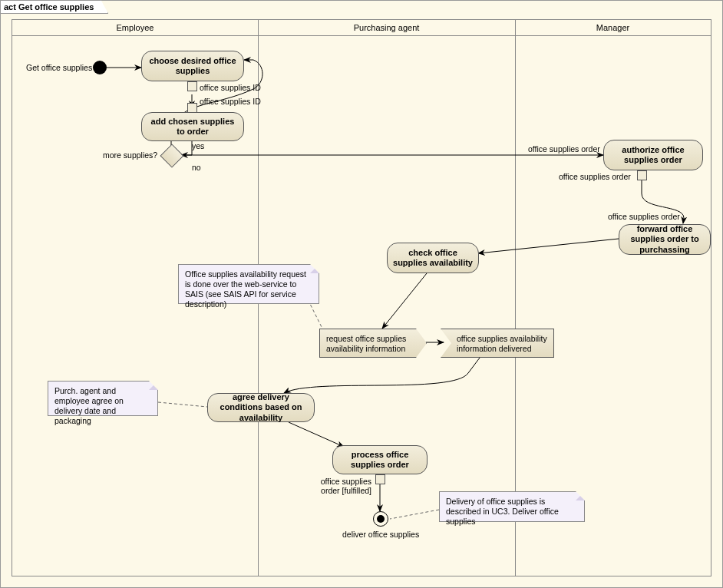 Image resolution: width=723 pixels, height=588 pixels. I want to click on lane-header-employee: Employee, so click(135, 28).